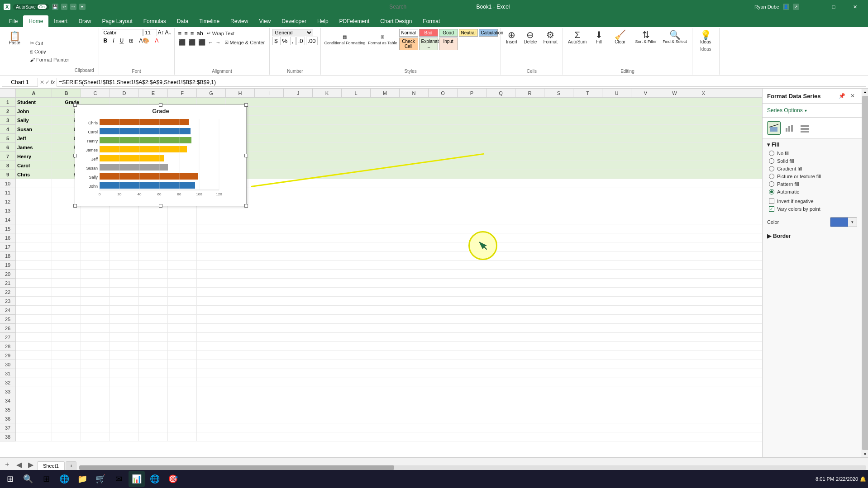 The image size is (868, 488). Describe the element at coordinates (124, 256) in the screenshot. I see `cell-d18` at that location.